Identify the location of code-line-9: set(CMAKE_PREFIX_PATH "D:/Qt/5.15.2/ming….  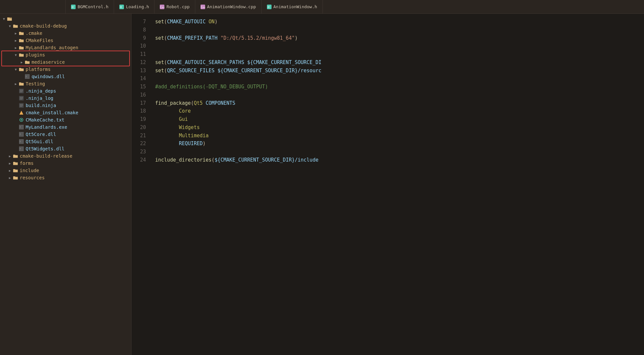
(400, 38).